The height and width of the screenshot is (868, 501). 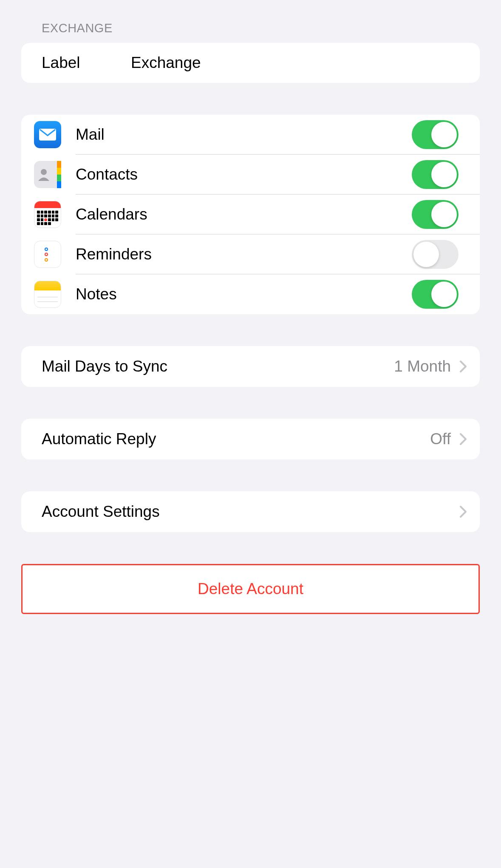 What do you see at coordinates (48, 135) in the screenshot?
I see `mail-icon` at bounding box center [48, 135].